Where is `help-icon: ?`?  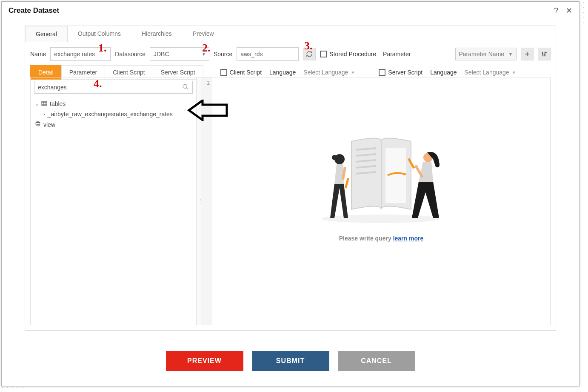 help-icon: ? is located at coordinates (556, 11).